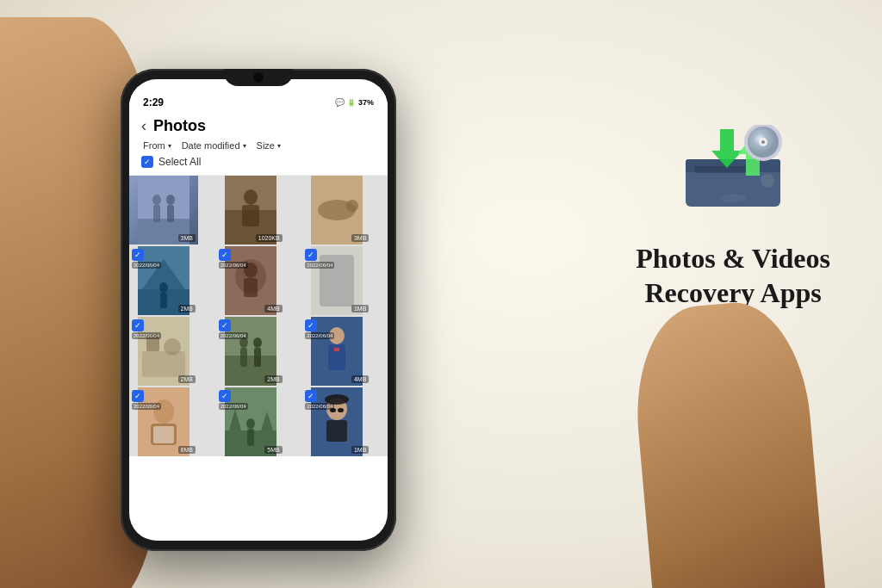 This screenshot has height=588, width=882. I want to click on right-panel: Photos & Videos Recovery Apps, so click(733, 211).